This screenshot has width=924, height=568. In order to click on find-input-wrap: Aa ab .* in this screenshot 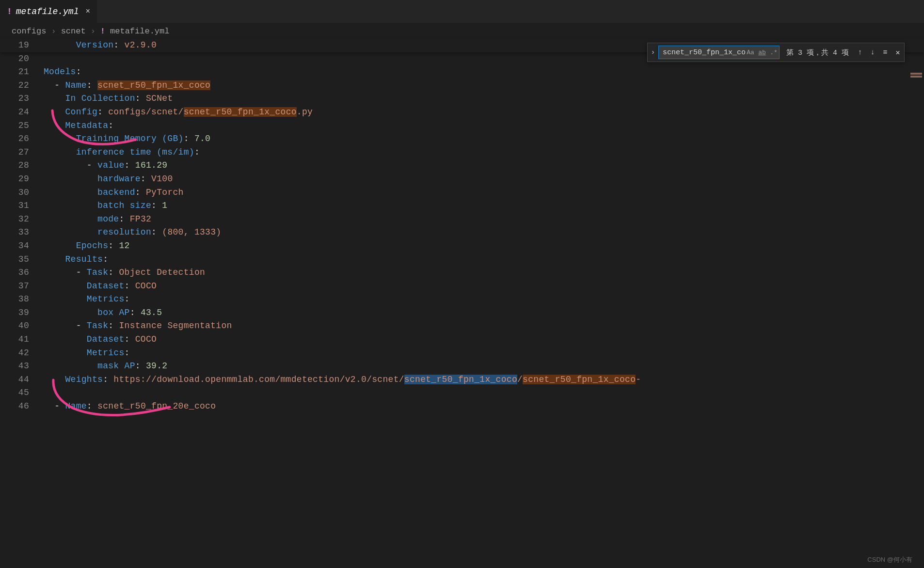, I will do `click(719, 52)`.